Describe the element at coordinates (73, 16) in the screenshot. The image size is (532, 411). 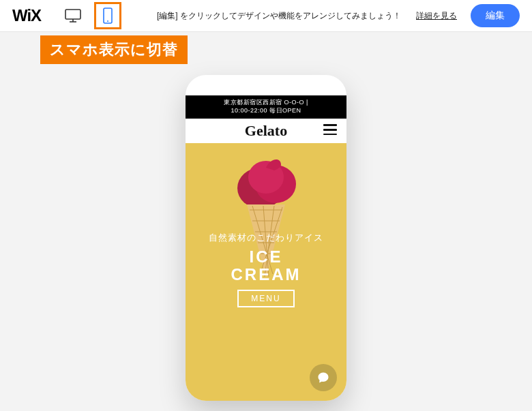
I see `desktop-icon` at that location.